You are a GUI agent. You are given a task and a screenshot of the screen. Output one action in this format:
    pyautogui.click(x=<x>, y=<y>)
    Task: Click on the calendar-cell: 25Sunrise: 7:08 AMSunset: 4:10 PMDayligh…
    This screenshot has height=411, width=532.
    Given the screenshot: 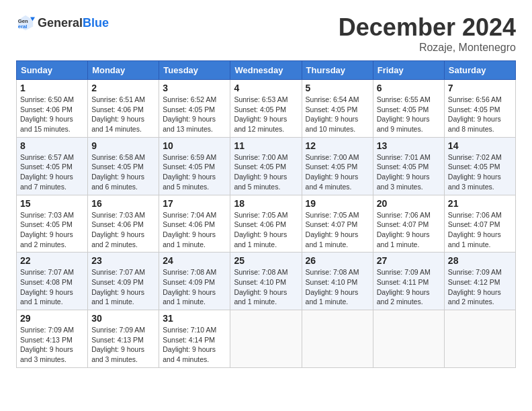 What is the action you would take?
    pyautogui.click(x=266, y=281)
    